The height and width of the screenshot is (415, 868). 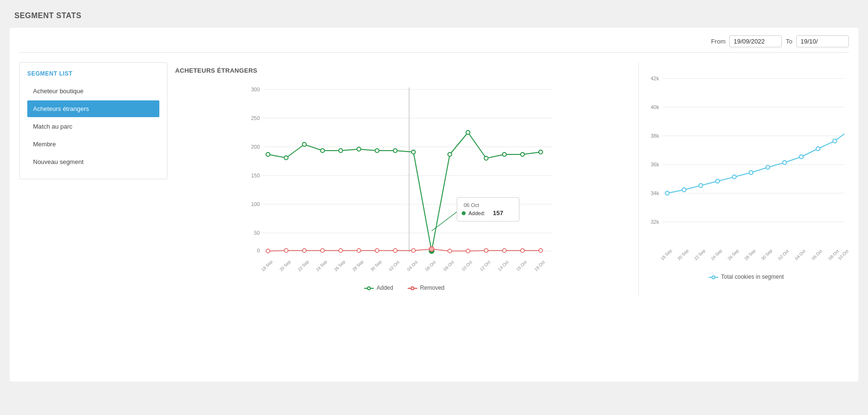 What do you see at coordinates (655, 136) in the screenshot?
I see `svg-text: 38k` at bounding box center [655, 136].